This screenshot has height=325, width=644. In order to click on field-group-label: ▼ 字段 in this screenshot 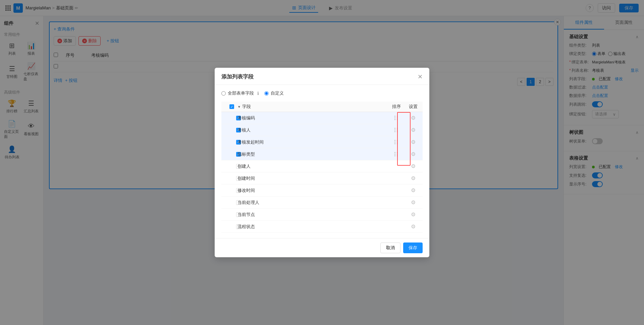, I will do `click(312, 107)`.